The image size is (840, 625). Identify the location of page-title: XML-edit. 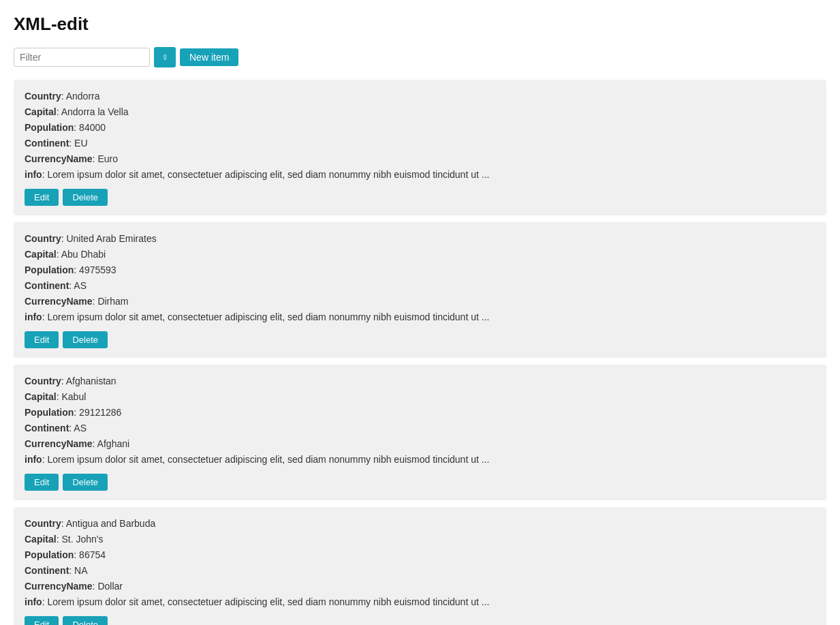
(420, 25).